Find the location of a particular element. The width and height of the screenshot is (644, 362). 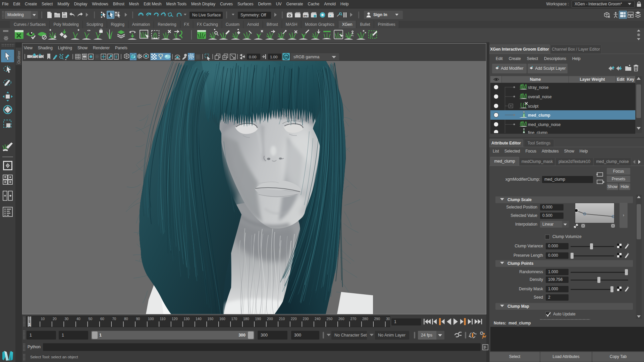

svg-text: 140 is located at coordinates (199, 319).